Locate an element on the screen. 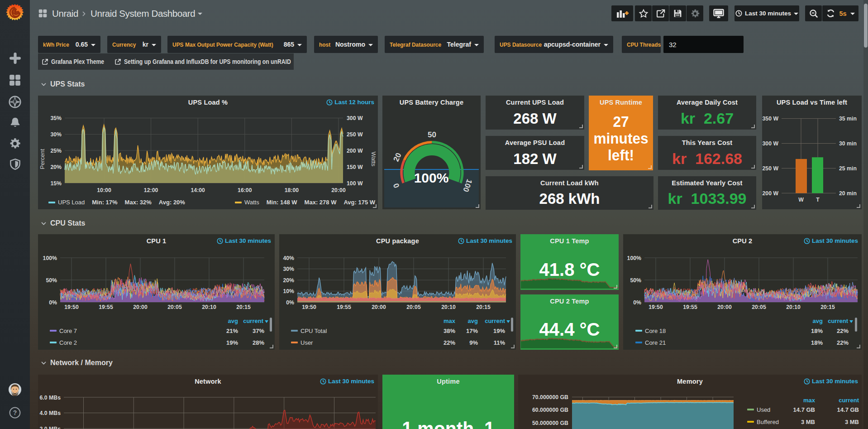 Image resolution: width=868 pixels, height=429 pixels. svg-text: 100 W is located at coordinates (355, 183).